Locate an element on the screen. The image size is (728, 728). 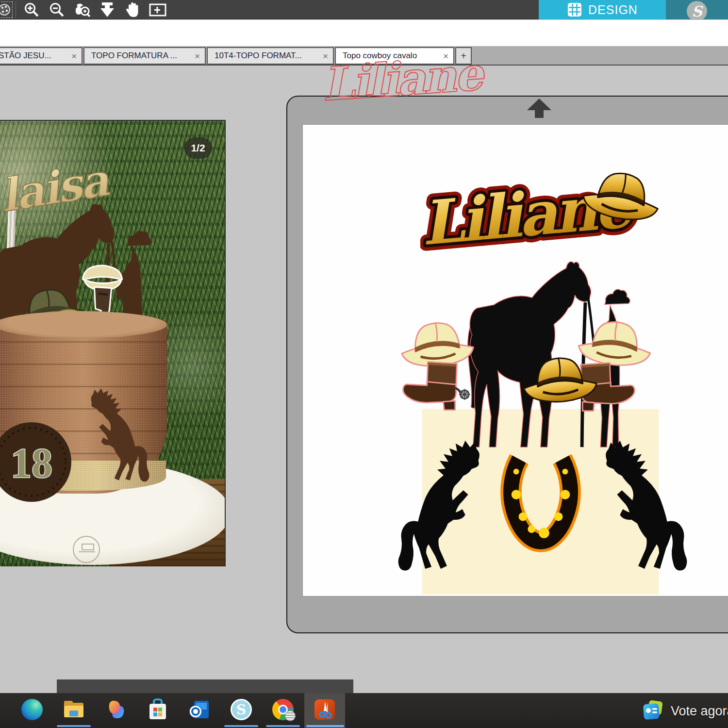
svg-text: 18 is located at coordinates (32, 463).